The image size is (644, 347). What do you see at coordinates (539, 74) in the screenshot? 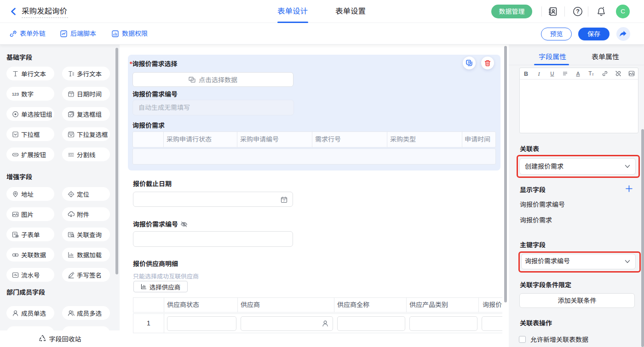
I see `svg-text: I` at bounding box center [539, 74].